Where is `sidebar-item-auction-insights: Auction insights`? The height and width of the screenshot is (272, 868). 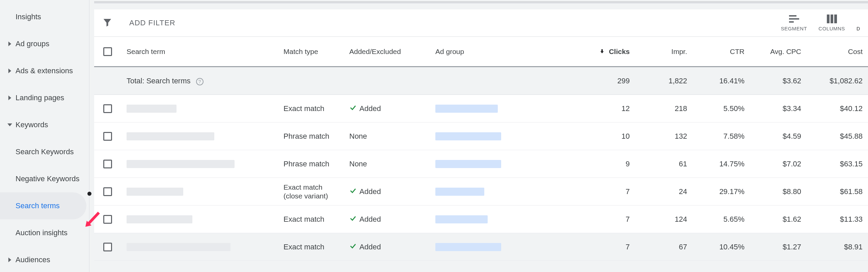 sidebar-item-auction-insights: Auction insights is located at coordinates (43, 233).